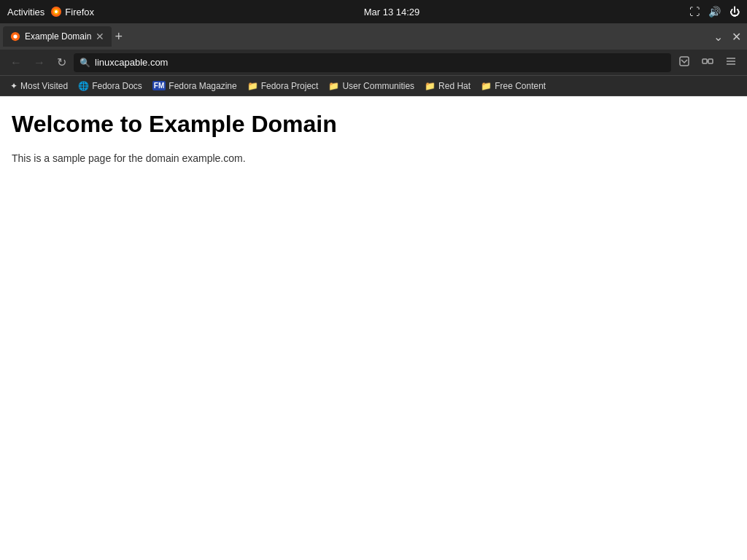  Describe the element at coordinates (374, 124) in the screenshot. I see `page-title: Welcome to Example Domain` at that location.